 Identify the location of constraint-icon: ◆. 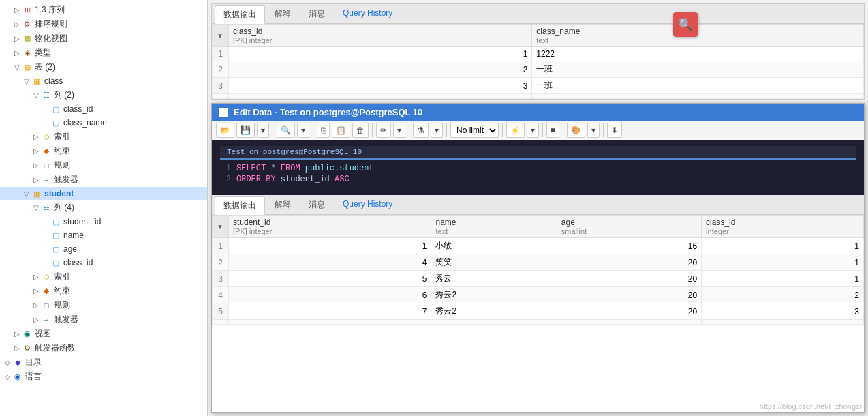
(46, 151).